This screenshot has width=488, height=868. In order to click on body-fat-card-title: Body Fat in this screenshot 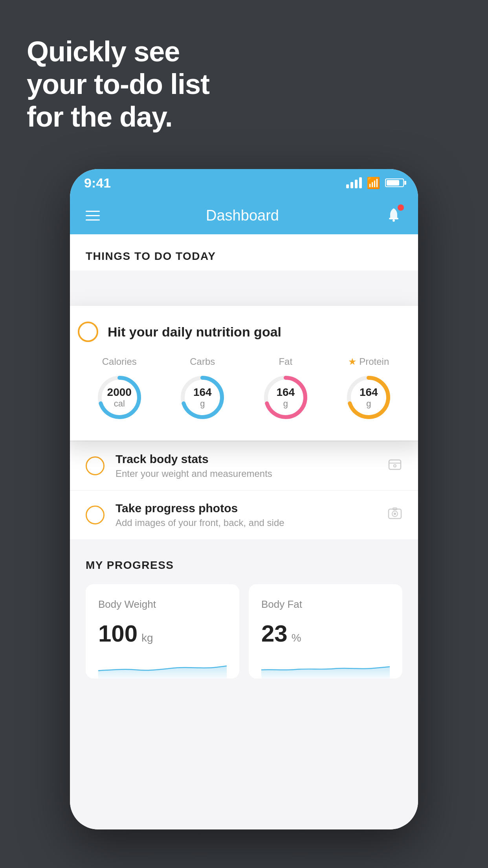, I will do `click(325, 605)`.